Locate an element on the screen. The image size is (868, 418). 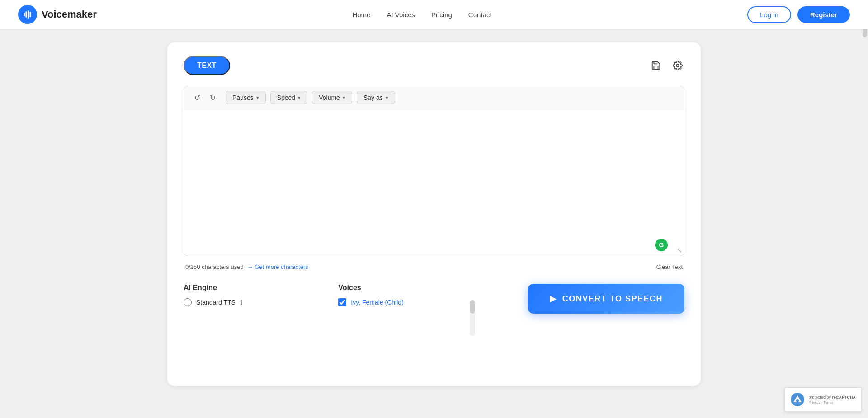
ai-engine-label: AI Engine is located at coordinates (252, 288).